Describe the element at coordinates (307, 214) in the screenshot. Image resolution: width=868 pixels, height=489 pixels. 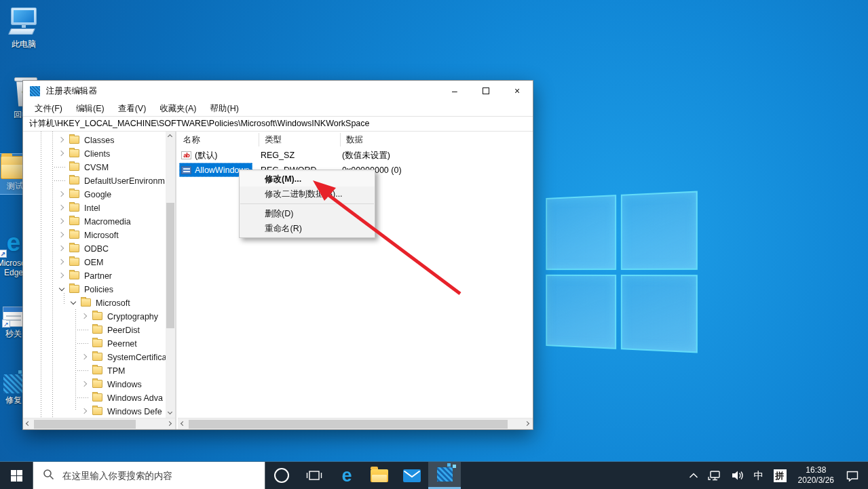
I see `context-menu-item-3: 删除(D)` at that location.